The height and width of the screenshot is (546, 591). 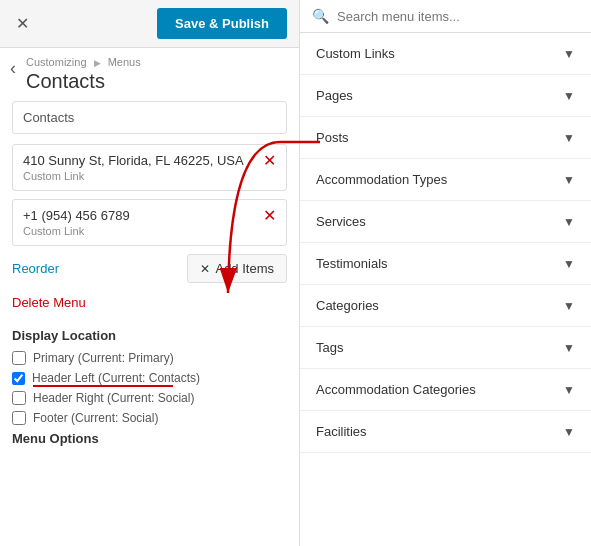 What do you see at coordinates (222, 24) in the screenshot?
I see `save-publish-button: Save & Publish` at bounding box center [222, 24].